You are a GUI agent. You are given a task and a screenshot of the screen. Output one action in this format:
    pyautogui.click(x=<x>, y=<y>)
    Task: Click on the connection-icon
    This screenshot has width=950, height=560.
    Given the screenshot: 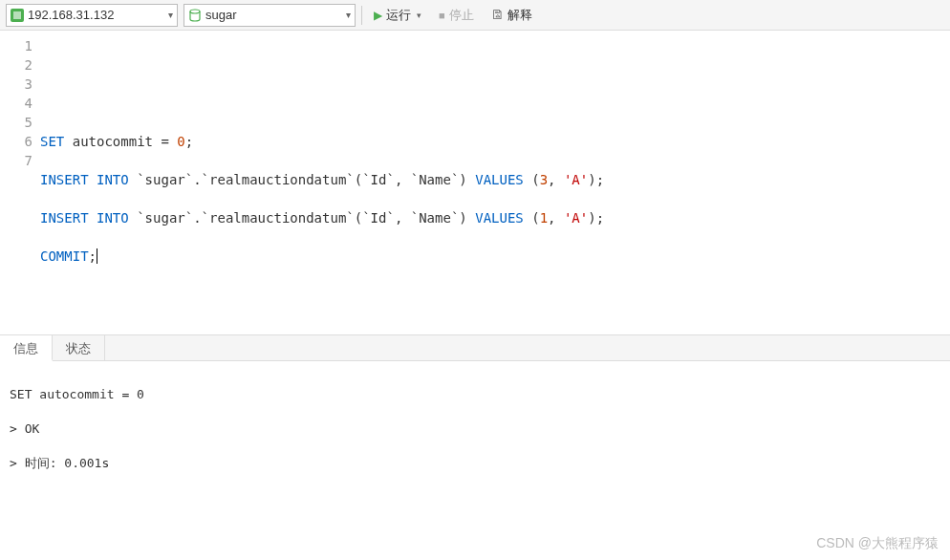 What is the action you would take?
    pyautogui.click(x=17, y=15)
    